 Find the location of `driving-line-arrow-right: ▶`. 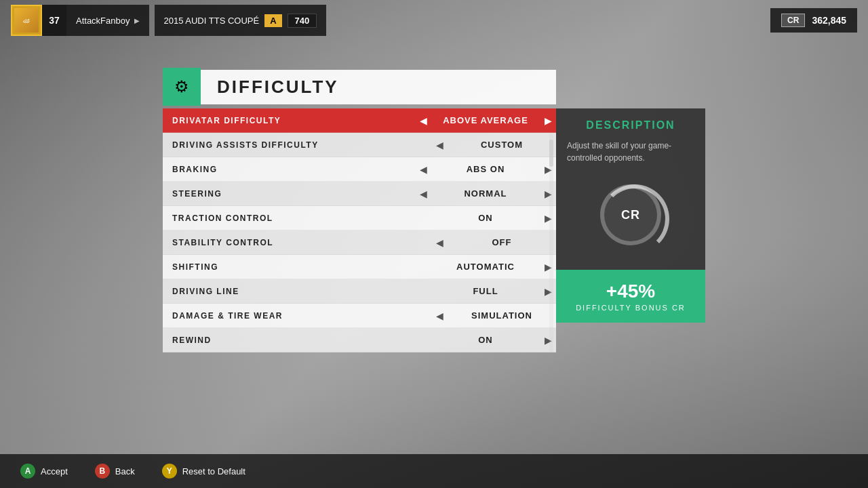

driving-line-arrow-right: ▶ is located at coordinates (548, 291).